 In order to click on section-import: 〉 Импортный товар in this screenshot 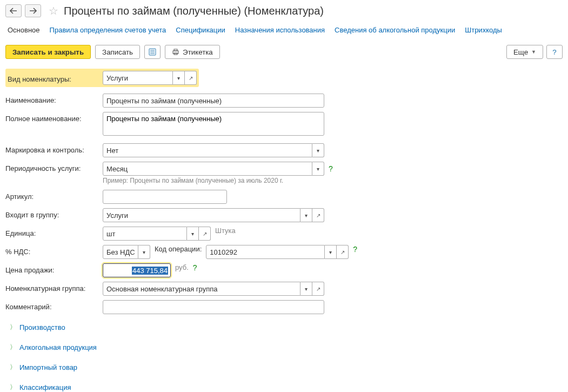, I will do `click(284, 368)`.